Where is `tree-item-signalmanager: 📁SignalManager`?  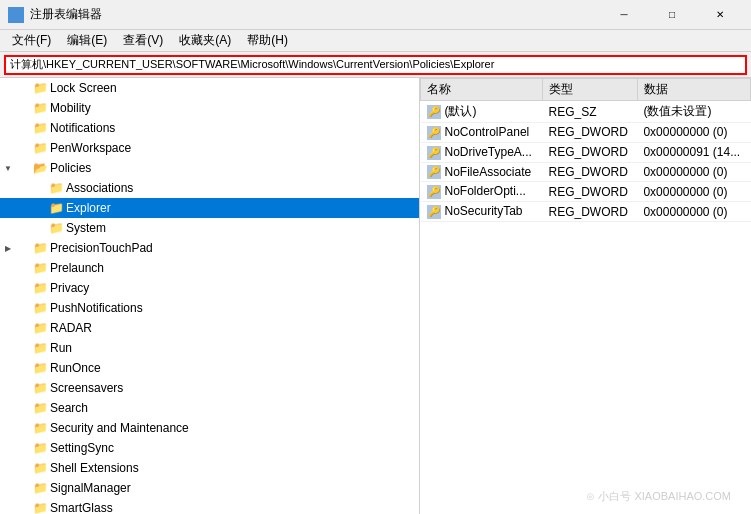
tree-item-signalmanager: 📁SignalManager is located at coordinates (210, 488).